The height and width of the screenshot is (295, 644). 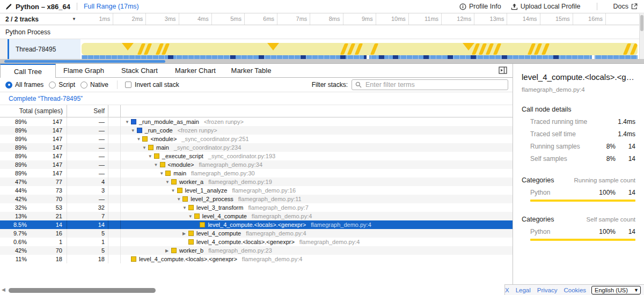 I want to click on call-tree-row: 44%733▼level_1_analyzeflamegraph_demo.py…, so click(x=257, y=190).